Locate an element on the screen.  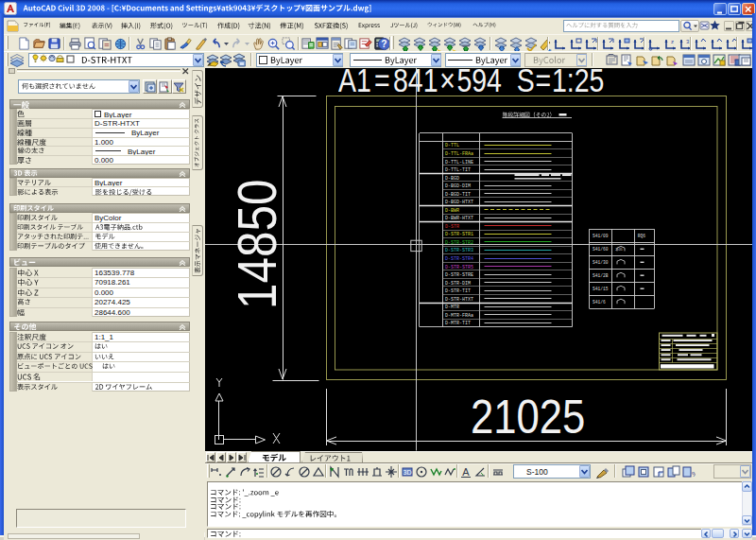
svg-text: D-TTL-TIT is located at coordinates (457, 170).